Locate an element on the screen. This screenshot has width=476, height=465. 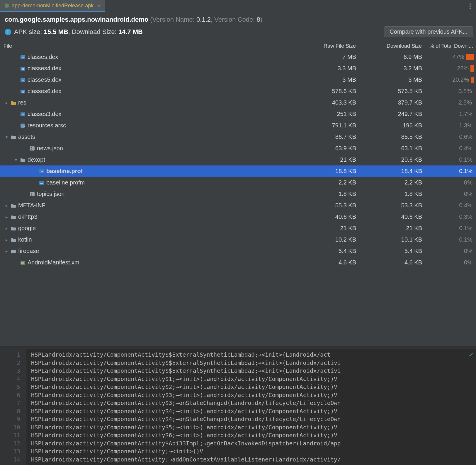
tree-row: ▸res403.3 KB379.7 KB2.5% is located at coordinates (238, 102).